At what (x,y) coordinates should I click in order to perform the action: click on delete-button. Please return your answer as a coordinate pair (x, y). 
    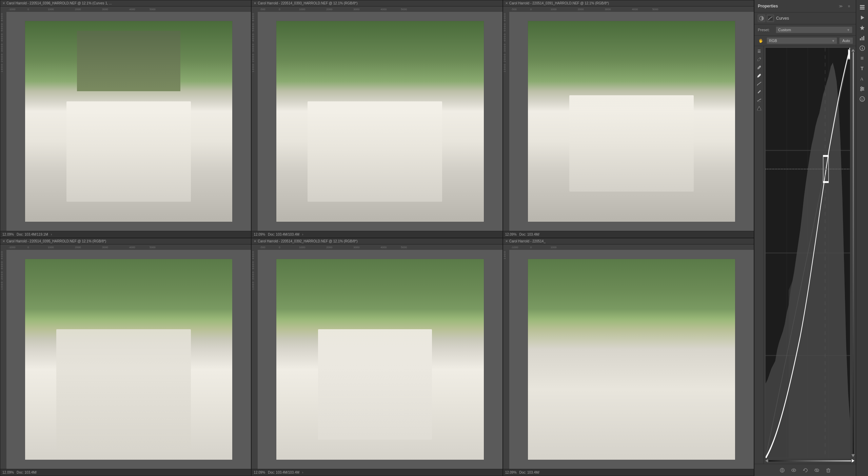
    Looking at the image, I should click on (828, 470).